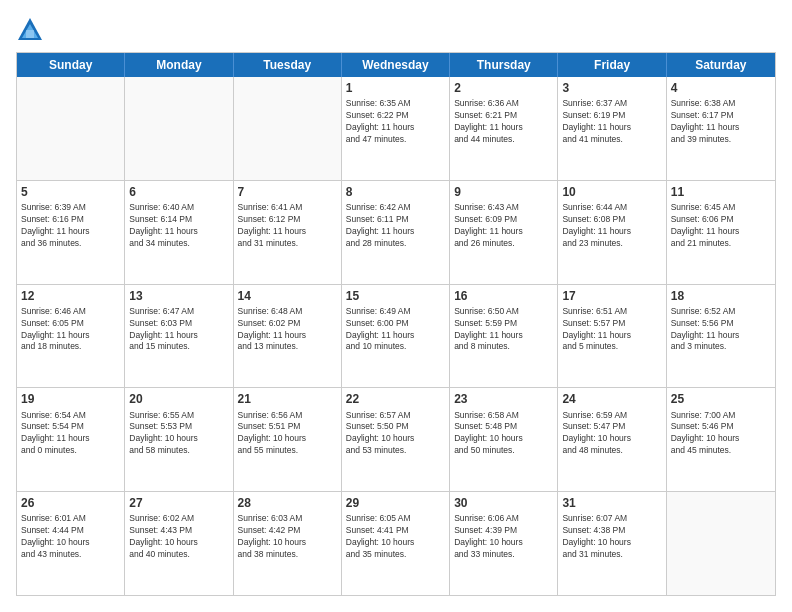  I want to click on day-number: 20, so click(178, 399).